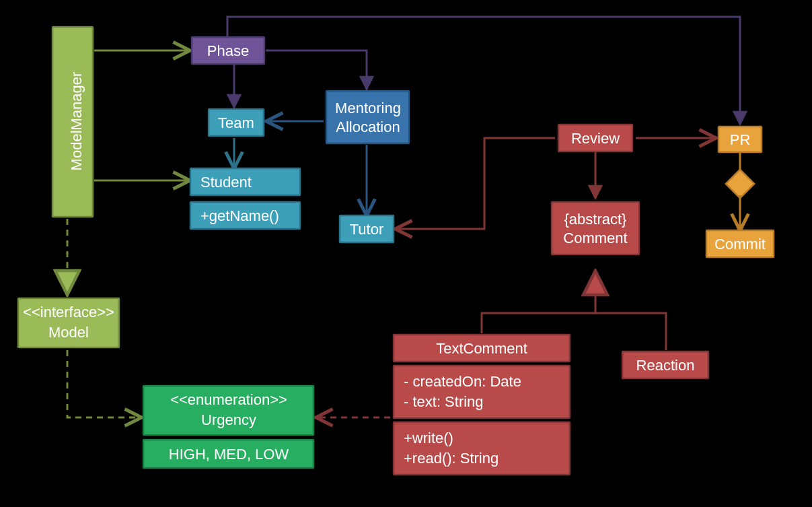  What do you see at coordinates (595, 238) in the screenshot?
I see `comment-l2: Comment` at bounding box center [595, 238].